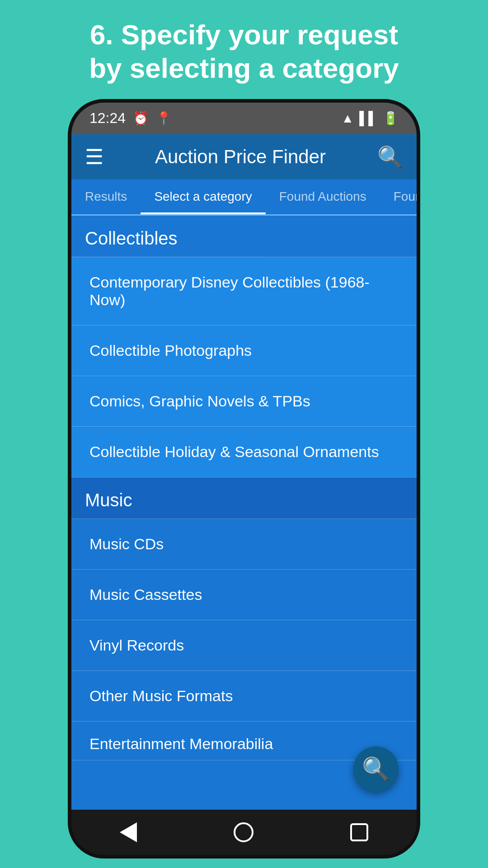 Image resolution: width=488 pixels, height=868 pixels. Describe the element at coordinates (244, 236) in the screenshot. I see `collectibles-section-header: Collectibles` at that location.